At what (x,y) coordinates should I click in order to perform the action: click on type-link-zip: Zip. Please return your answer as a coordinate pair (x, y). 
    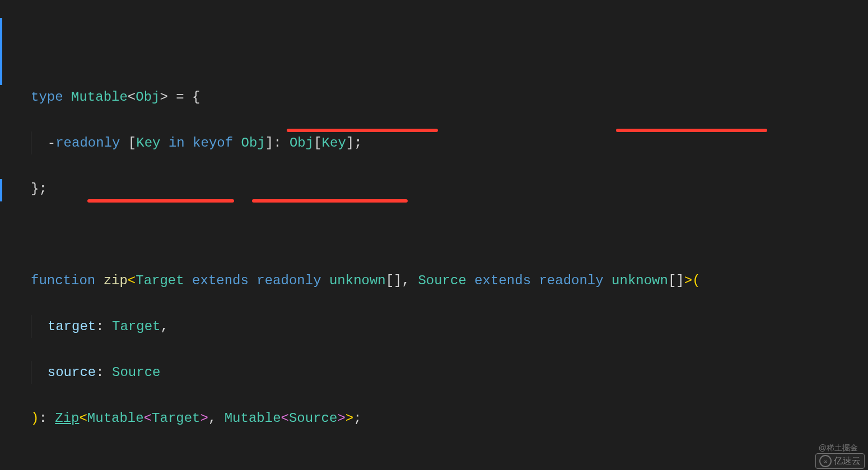
    Looking at the image, I should click on (67, 419).